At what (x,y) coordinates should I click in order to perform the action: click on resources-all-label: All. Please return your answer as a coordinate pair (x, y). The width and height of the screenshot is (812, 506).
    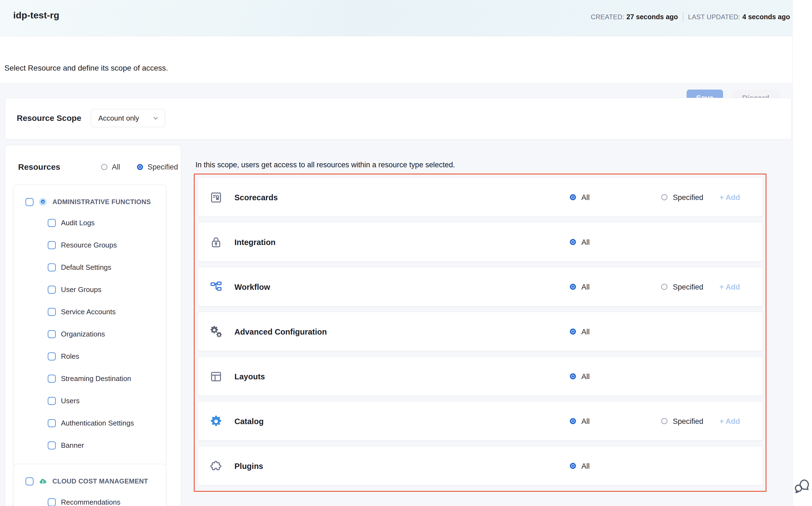
    Looking at the image, I should click on (116, 167).